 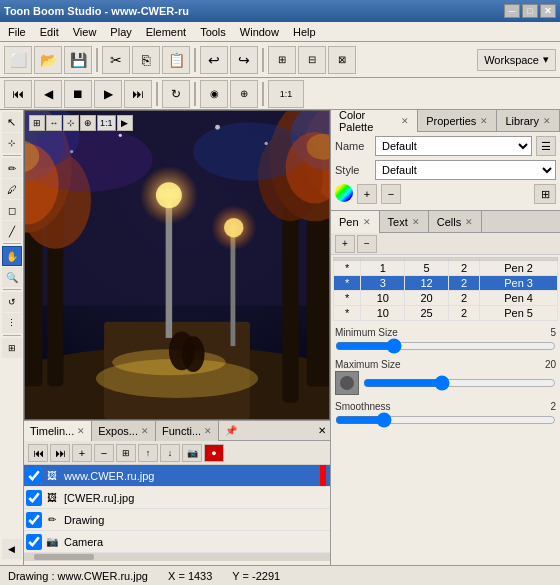 What do you see at coordinates (120, 32) in the screenshot?
I see `menu-play: Play` at bounding box center [120, 32].